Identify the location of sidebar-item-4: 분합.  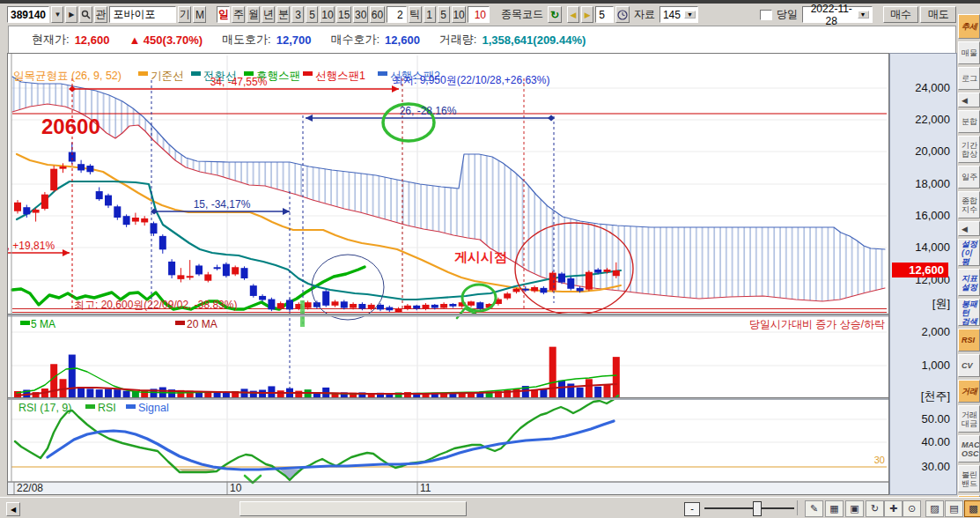
(969, 122).